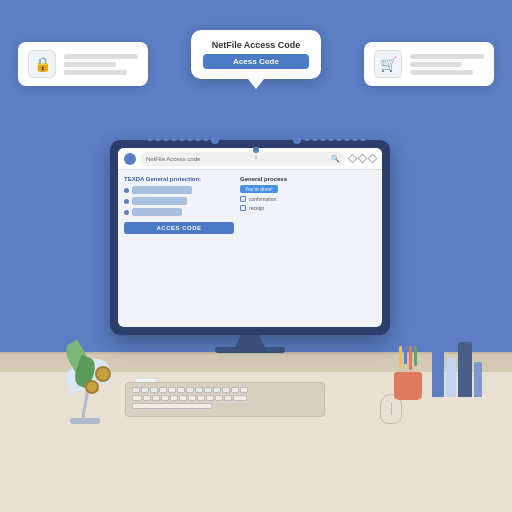 The width and height of the screenshot is (512, 512). What do you see at coordinates (173, 159) in the screenshot?
I see `url-text: NetFile Access code` at bounding box center [173, 159].